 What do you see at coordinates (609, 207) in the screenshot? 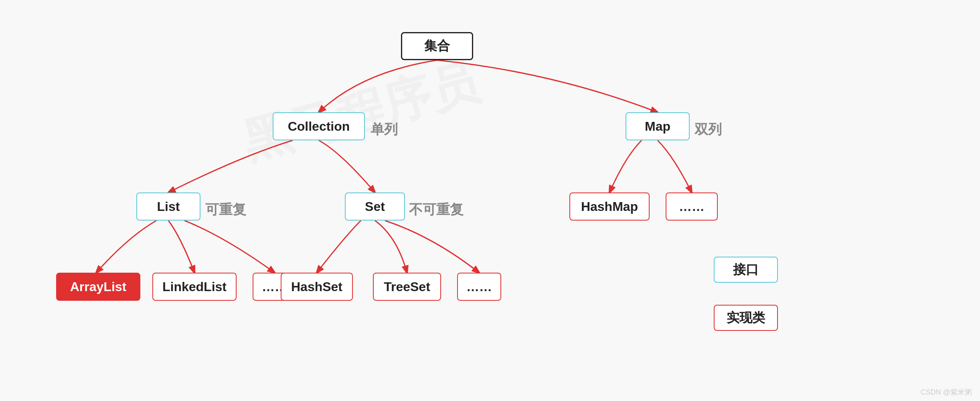
I see `node-hashmap: HashMap` at bounding box center [609, 207].